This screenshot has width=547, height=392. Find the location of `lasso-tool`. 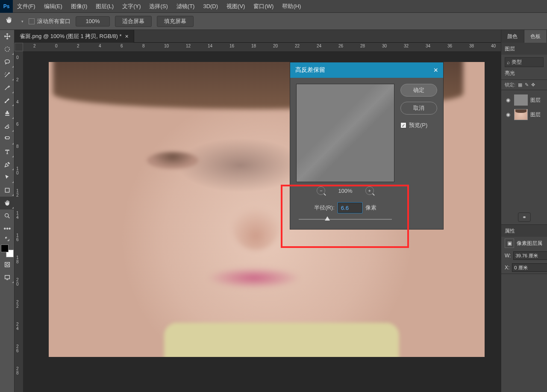

lasso-tool is located at coordinates (7, 62).